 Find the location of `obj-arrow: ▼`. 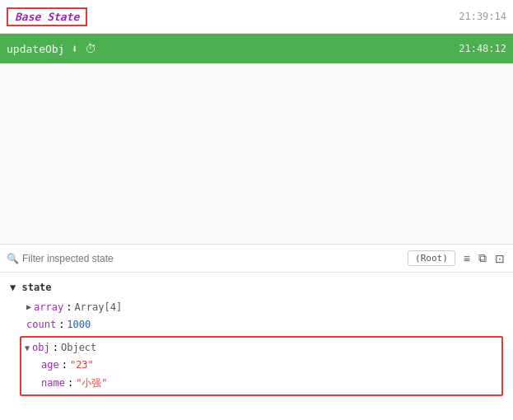

obj-arrow: ▼ is located at coordinates (27, 348).